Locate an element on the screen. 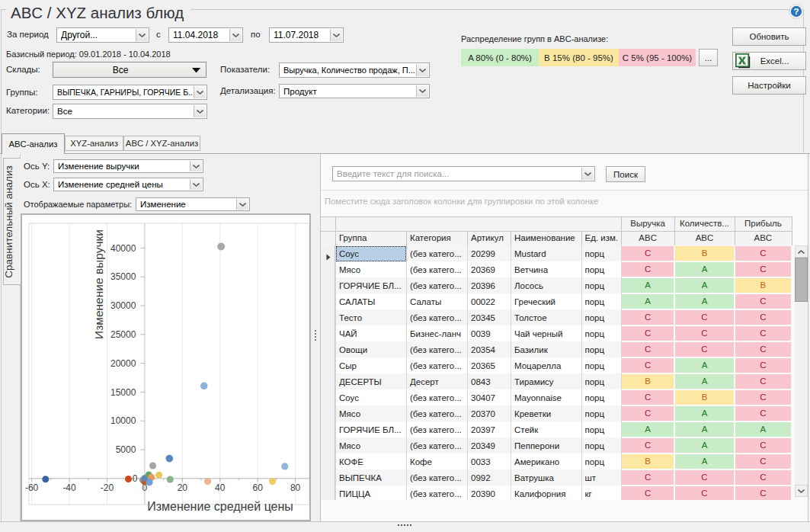 This screenshot has width=810, height=532. svg-text: 30000 is located at coordinates (123, 306).